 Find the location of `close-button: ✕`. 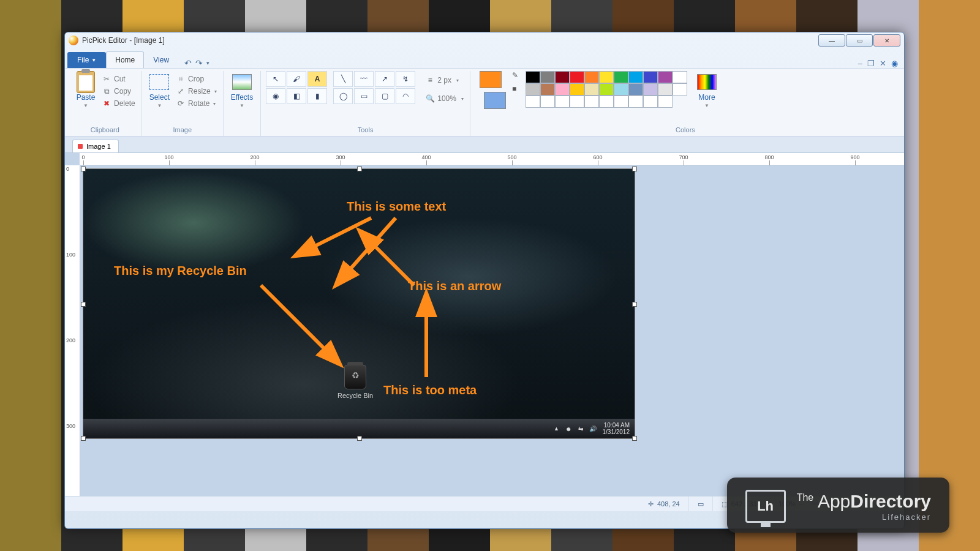

close-button: ✕ is located at coordinates (887, 40).